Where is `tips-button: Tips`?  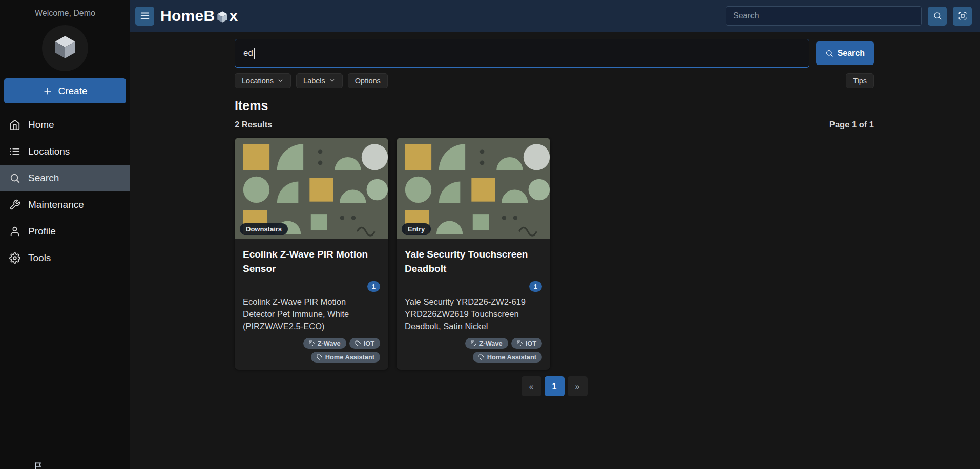 tips-button: Tips is located at coordinates (860, 81).